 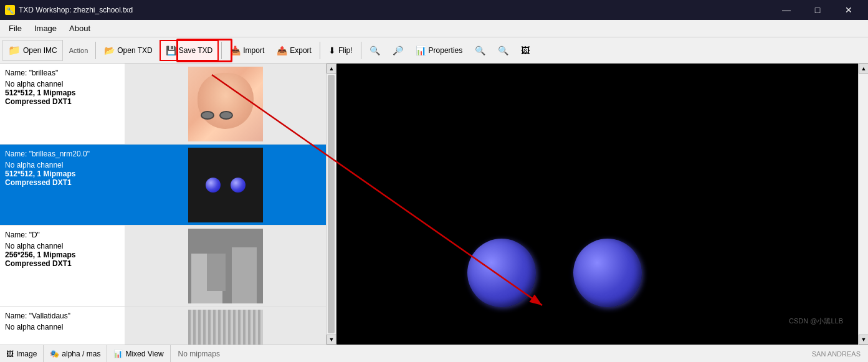 I want to click on app-icon: 🔧, so click(x=10, y=10).